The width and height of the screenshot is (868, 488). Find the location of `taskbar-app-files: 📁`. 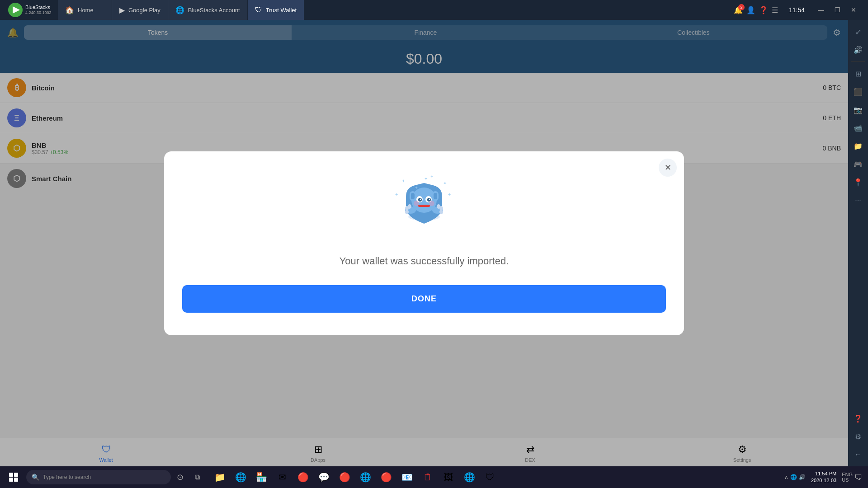

taskbar-app-files: 📁 is located at coordinates (220, 477).